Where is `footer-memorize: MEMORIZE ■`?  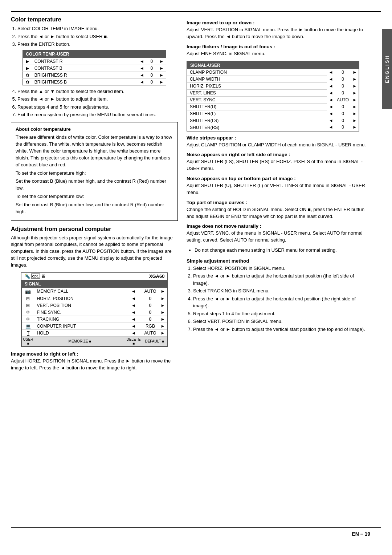 footer-memorize: MEMORIZE ■ is located at coordinates (80, 341).